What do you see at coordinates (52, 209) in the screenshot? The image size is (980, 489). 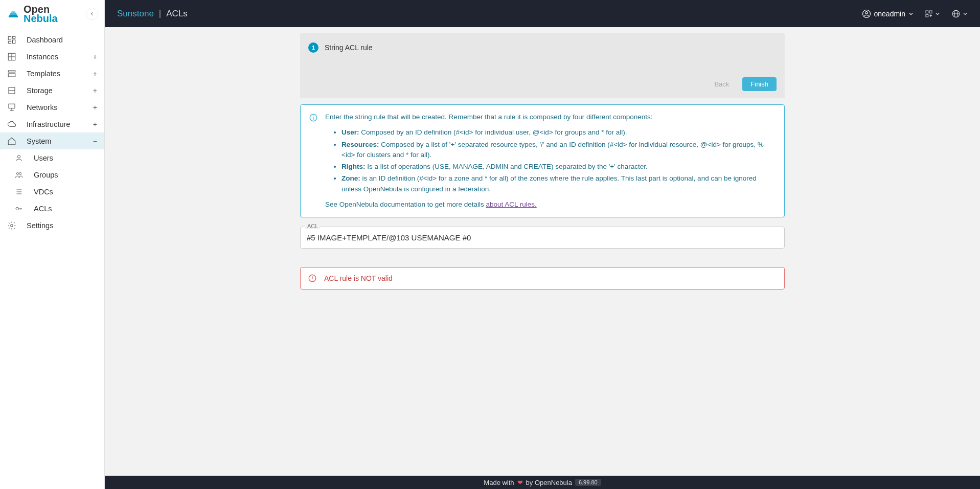 I see `sidebar-item-acls: ACLs` at bounding box center [52, 209].